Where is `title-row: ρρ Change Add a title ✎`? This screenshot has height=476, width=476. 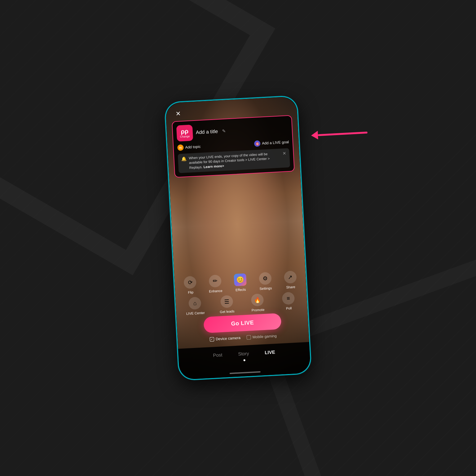
title-row: ρρ Change Add a title ✎ is located at coordinates (232, 131).